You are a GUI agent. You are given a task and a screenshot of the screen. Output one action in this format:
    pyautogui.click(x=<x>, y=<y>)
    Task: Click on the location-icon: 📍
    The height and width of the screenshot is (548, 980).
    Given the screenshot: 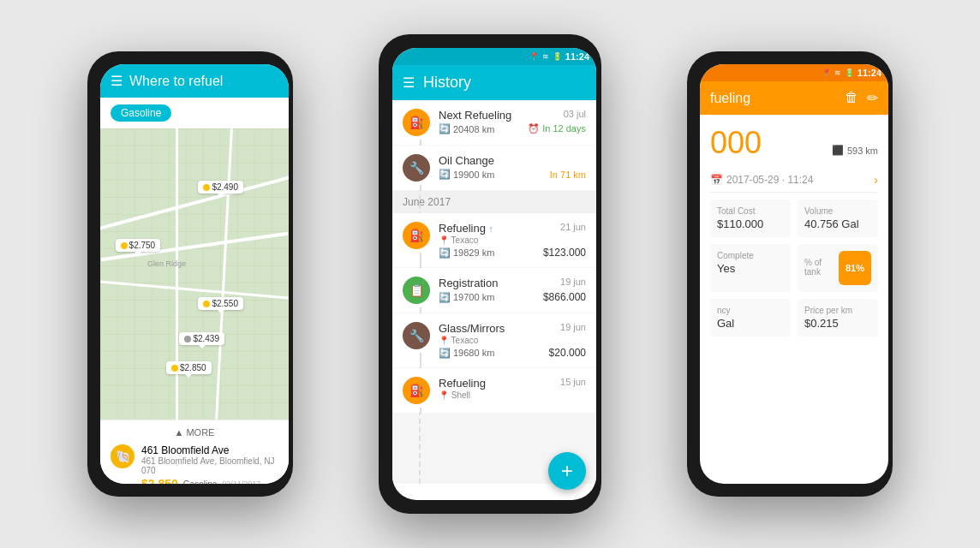 What is the action you would take?
    pyautogui.click(x=535, y=57)
    